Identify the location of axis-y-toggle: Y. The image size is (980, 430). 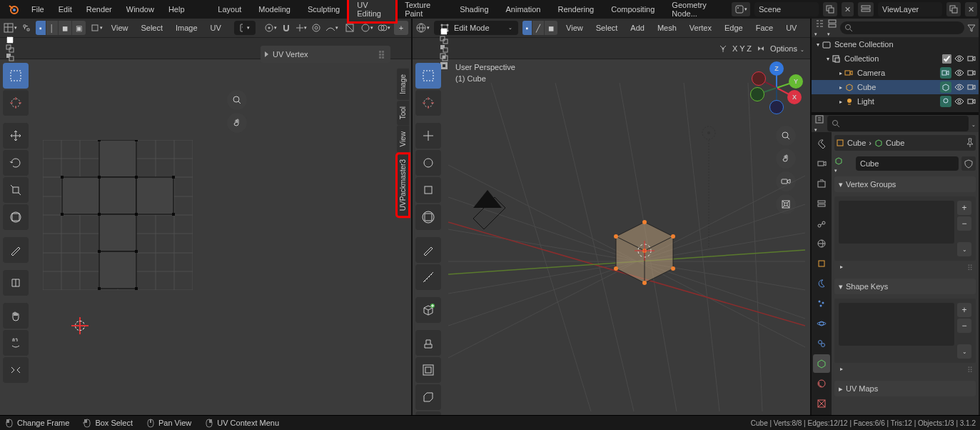
(742, 49).